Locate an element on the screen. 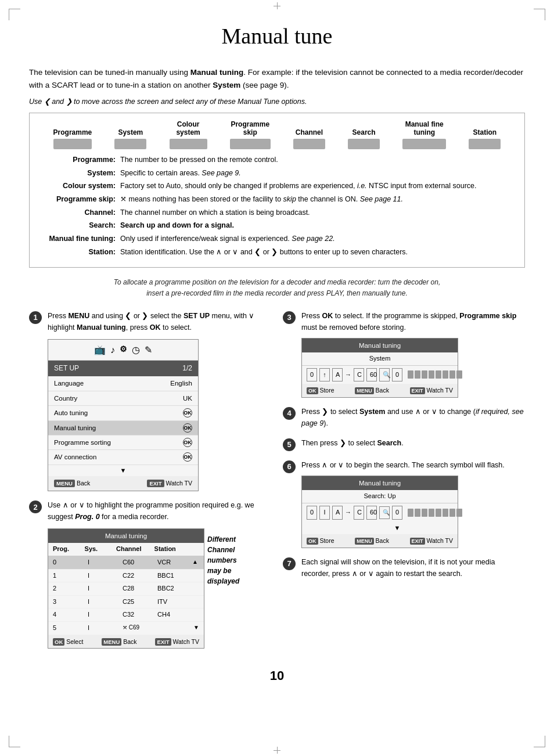 This screenshot has width=554, height=756. desc-station: Station: Station identification. Use the… is located at coordinates (277, 252).